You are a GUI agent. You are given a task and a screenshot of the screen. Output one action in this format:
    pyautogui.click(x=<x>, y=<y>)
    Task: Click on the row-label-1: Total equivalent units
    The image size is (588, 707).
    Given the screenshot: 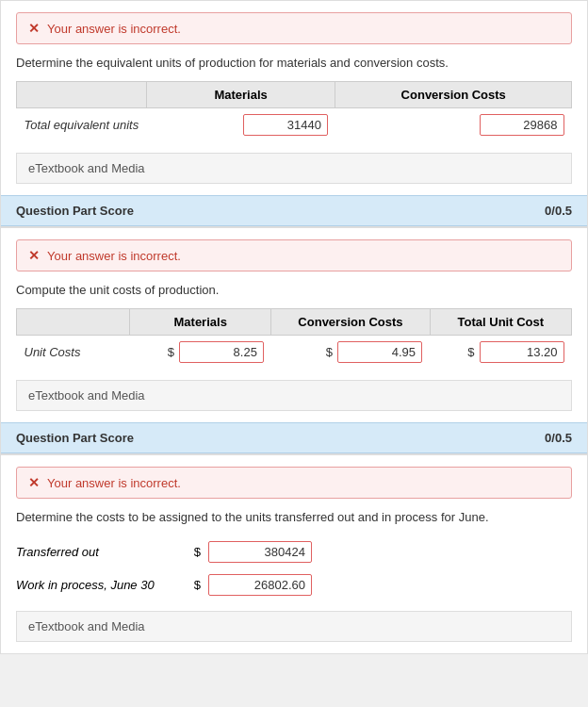 What is the action you would take?
    pyautogui.click(x=82, y=125)
    